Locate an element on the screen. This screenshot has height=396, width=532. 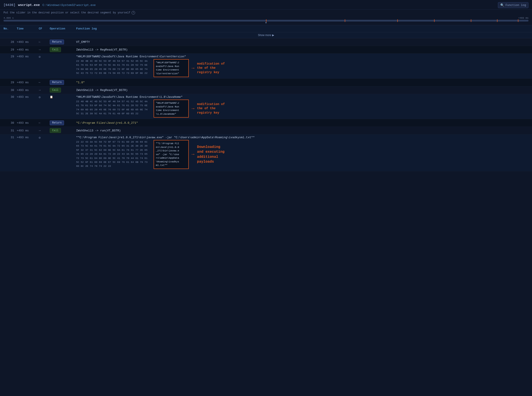
row-func-log: VT_EMPTY is located at coordinates (302, 42).